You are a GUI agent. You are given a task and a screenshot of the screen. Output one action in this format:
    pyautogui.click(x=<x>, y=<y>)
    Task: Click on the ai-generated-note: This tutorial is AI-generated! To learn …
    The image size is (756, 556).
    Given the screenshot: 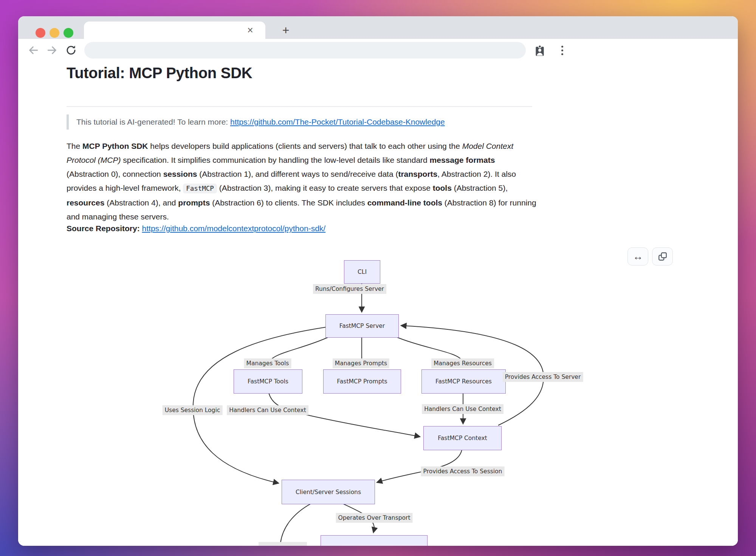 What is the action you would take?
    pyautogui.click(x=307, y=122)
    